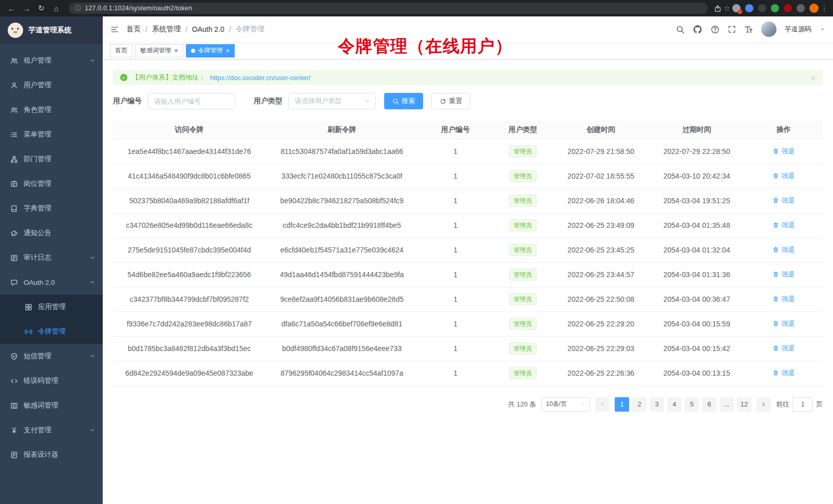  I want to click on create-time-cell: 2022-06-25 22:29:20, so click(601, 324).